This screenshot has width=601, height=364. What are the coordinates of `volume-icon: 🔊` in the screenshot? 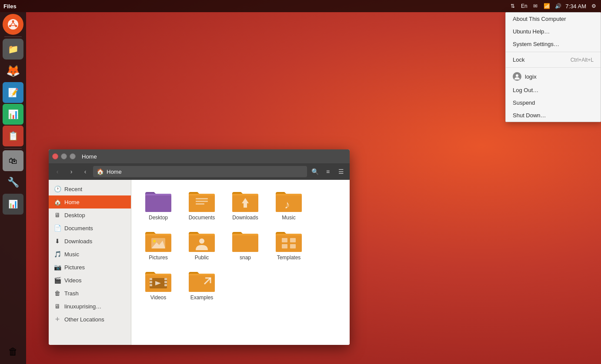 It's located at (558, 6).